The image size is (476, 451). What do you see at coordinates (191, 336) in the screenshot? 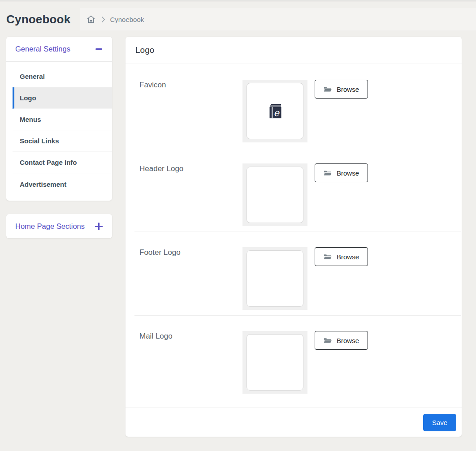
I see `mail-logo-label: Mail Logo` at bounding box center [191, 336].